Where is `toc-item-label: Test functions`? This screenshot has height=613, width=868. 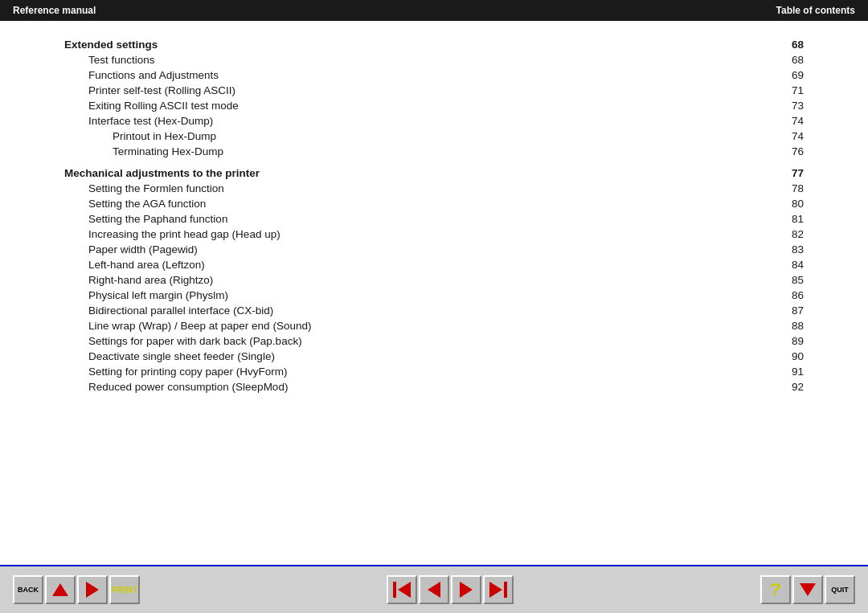 toc-item-label: Test functions is located at coordinates (379, 59).